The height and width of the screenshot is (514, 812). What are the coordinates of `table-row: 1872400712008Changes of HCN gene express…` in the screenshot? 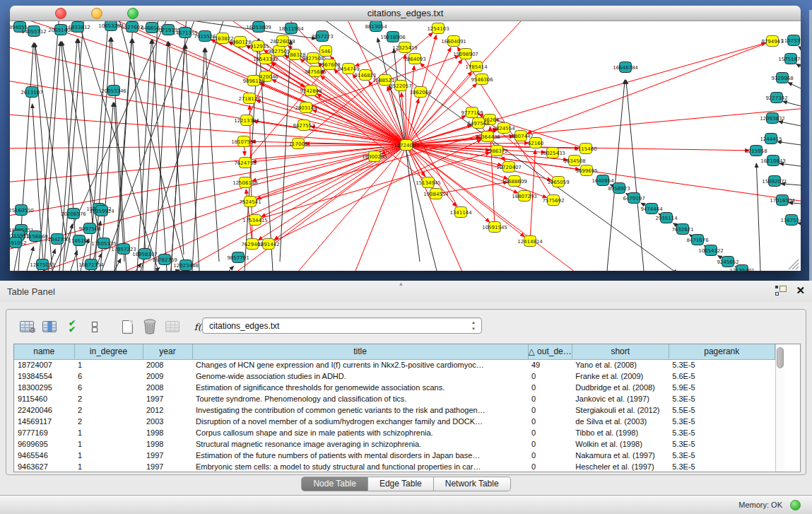 It's located at (394, 365).